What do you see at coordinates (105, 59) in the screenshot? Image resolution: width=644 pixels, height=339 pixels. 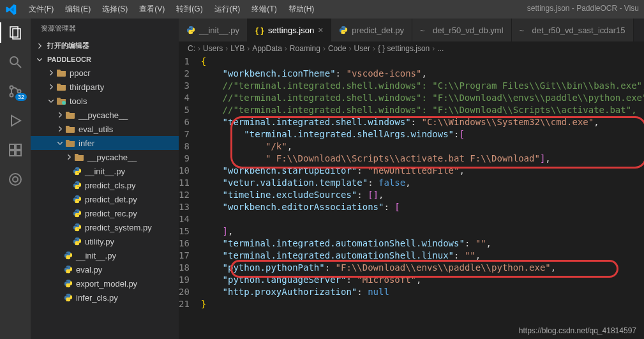 I see `folder-header: PADDLEOCR` at bounding box center [105, 59].